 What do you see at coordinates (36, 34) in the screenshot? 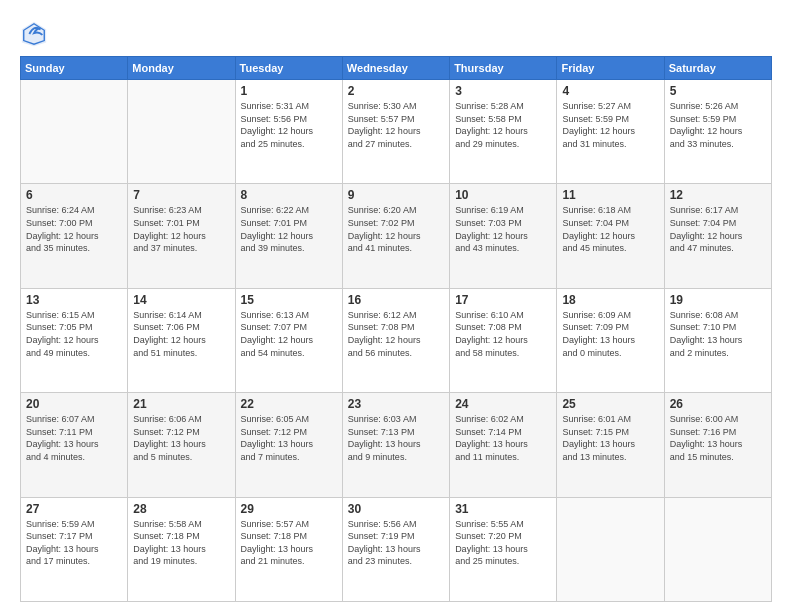
I see `logo` at bounding box center [36, 34].